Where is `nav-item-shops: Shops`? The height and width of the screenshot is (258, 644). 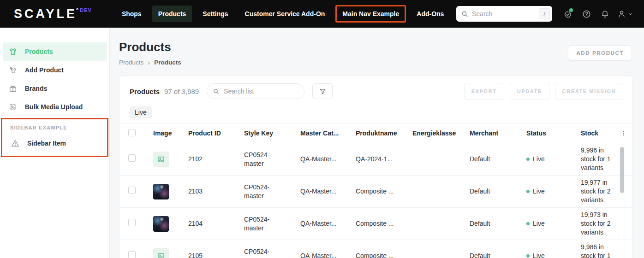 nav-item-shops: Shops is located at coordinates (132, 14).